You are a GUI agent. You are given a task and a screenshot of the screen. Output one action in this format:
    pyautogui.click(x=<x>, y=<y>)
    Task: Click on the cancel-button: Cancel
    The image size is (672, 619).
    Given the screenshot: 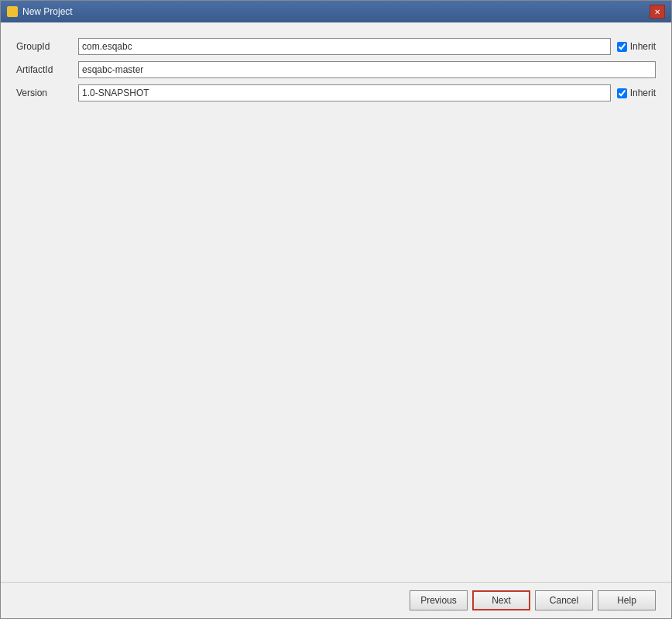 What is the action you would take?
    pyautogui.click(x=564, y=600)
    